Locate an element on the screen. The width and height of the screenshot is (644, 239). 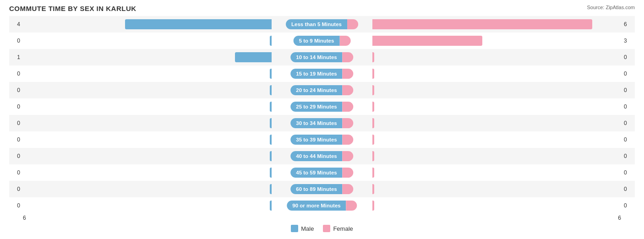
female-value: 3 is located at coordinates (628, 41).